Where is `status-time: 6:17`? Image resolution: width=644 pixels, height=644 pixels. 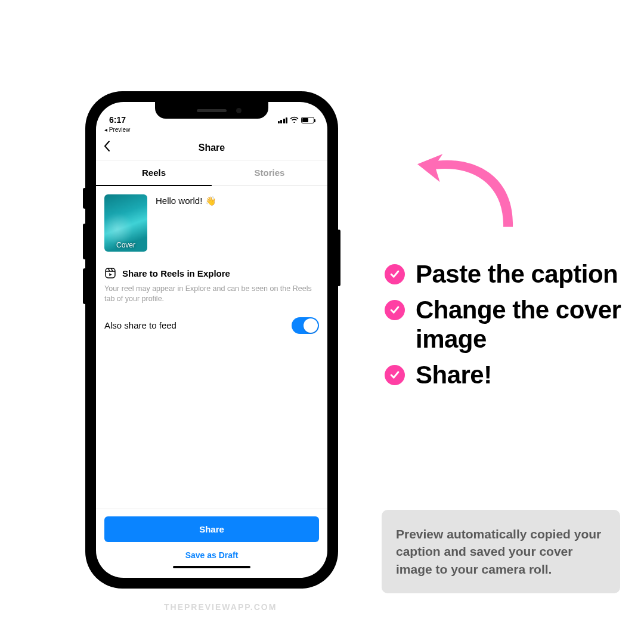 status-time: 6:17 is located at coordinates (117, 120).